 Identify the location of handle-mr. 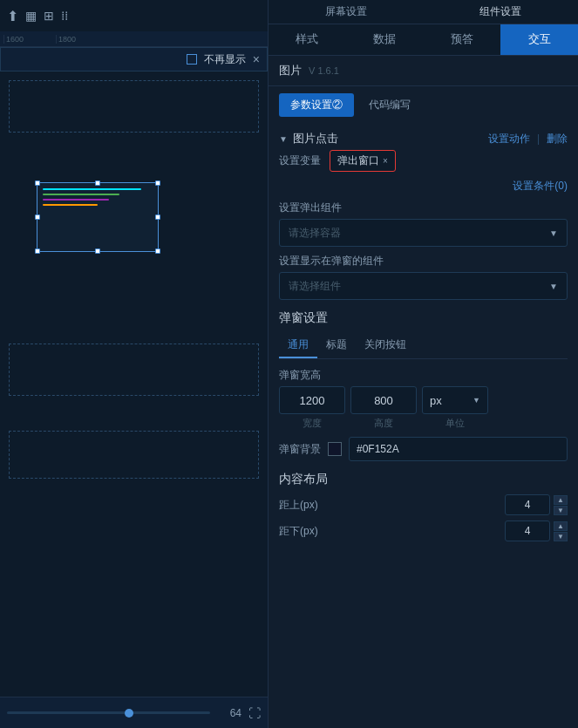
(158, 217).